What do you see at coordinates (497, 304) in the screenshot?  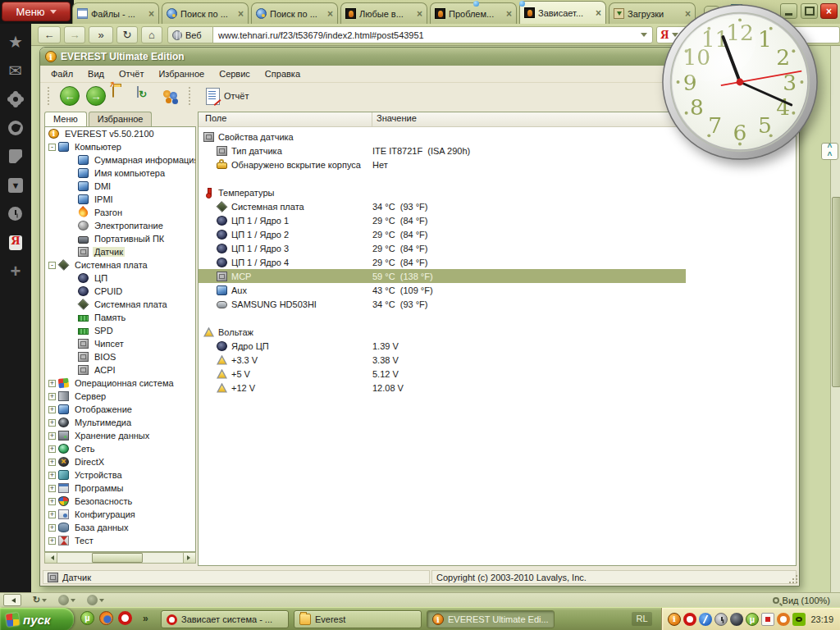 I see `sensor-row: SAMSUNG HD503HI 34 °C (93 °F)` at bounding box center [497, 304].